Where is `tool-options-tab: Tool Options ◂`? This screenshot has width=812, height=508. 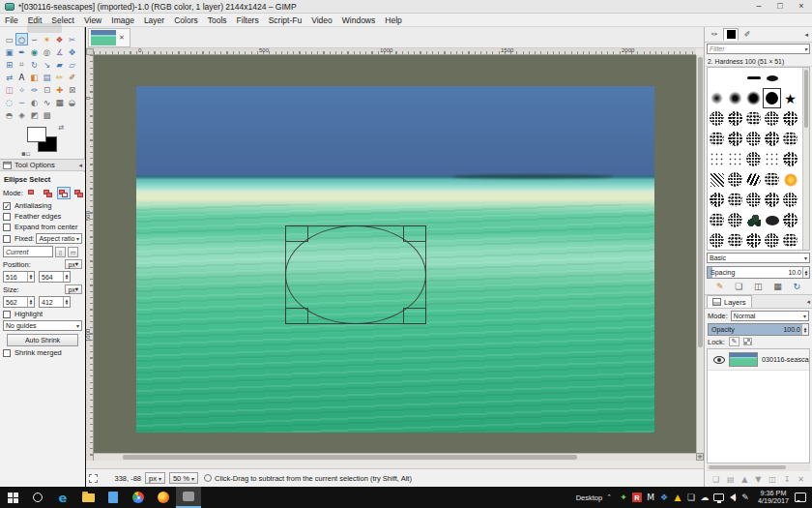
tool-options-tab: Tool Options ◂ is located at coordinates (43, 164).